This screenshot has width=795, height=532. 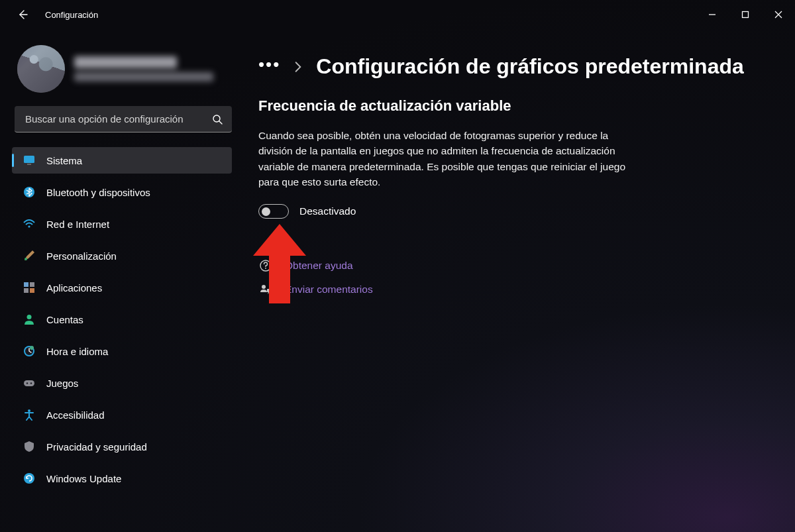 What do you see at coordinates (319, 266) in the screenshot?
I see `get-help-link: Obtener ayuda` at bounding box center [319, 266].